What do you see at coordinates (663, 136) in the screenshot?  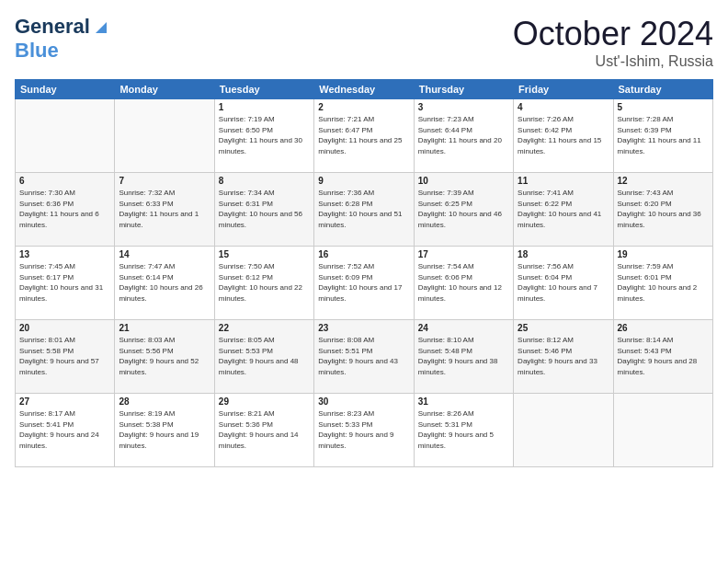 I see `calendar-cell: 5Sunrise: 7:28 AMSunset: 6:39 PMDaylight…` at bounding box center [663, 136].